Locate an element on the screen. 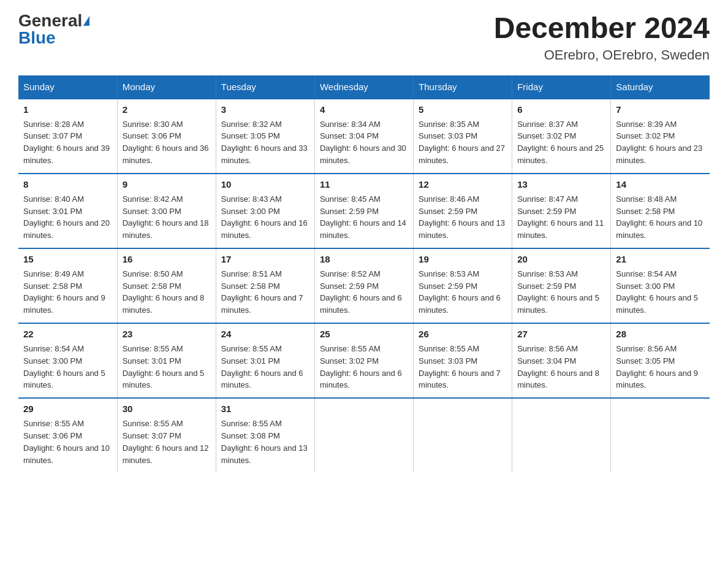  day-info: Sunrise: 8:32 AMSunset: 3:05 PMDaylight:… is located at coordinates (265, 142).